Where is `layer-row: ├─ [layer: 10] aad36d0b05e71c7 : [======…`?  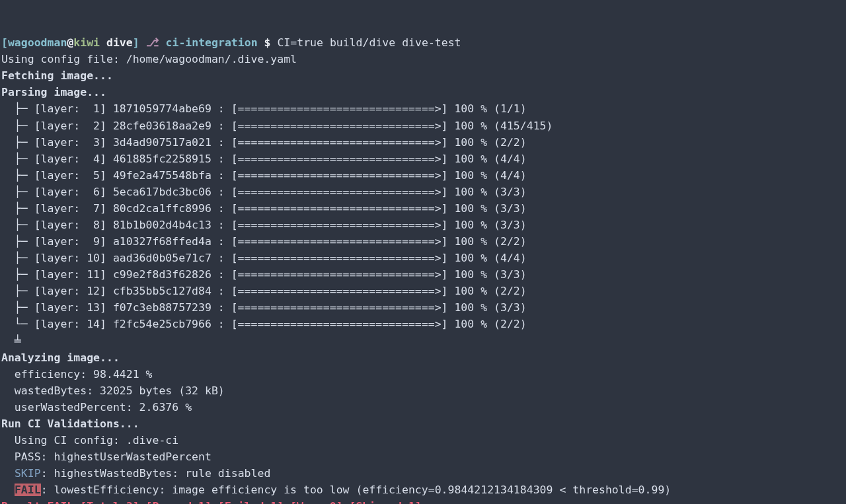
layer-row: ├─ [layer: 10] aad36d0b05e71c7 : [======… is located at coordinates (264, 258).